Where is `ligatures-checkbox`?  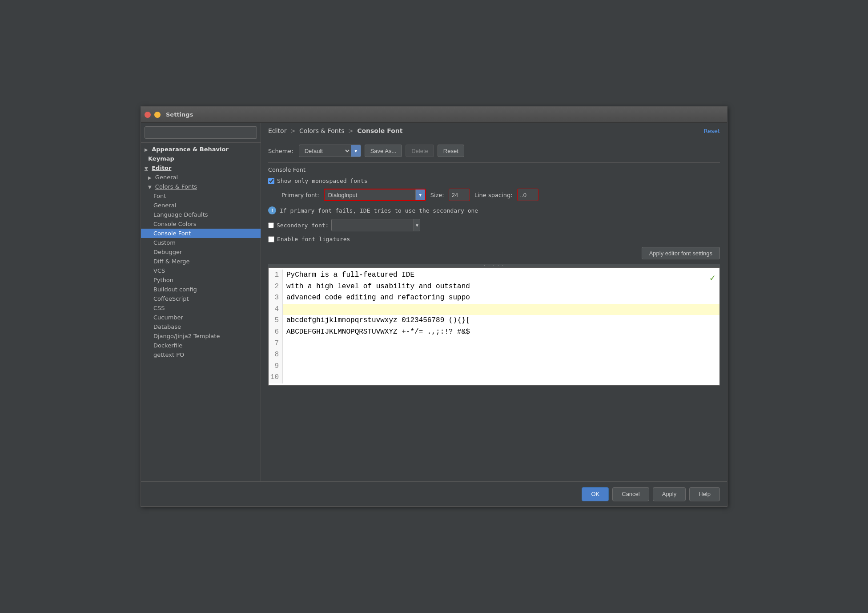 ligatures-checkbox is located at coordinates (271, 239).